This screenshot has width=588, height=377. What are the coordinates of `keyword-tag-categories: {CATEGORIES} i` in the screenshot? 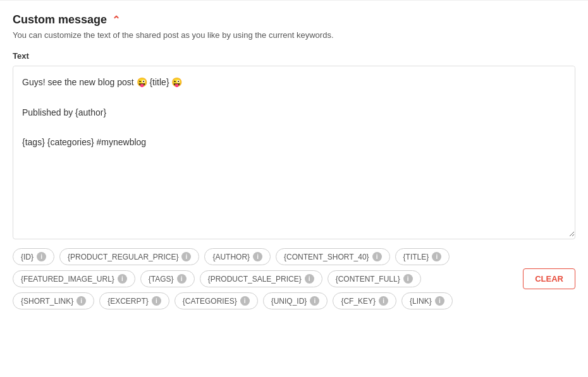 It's located at (216, 301).